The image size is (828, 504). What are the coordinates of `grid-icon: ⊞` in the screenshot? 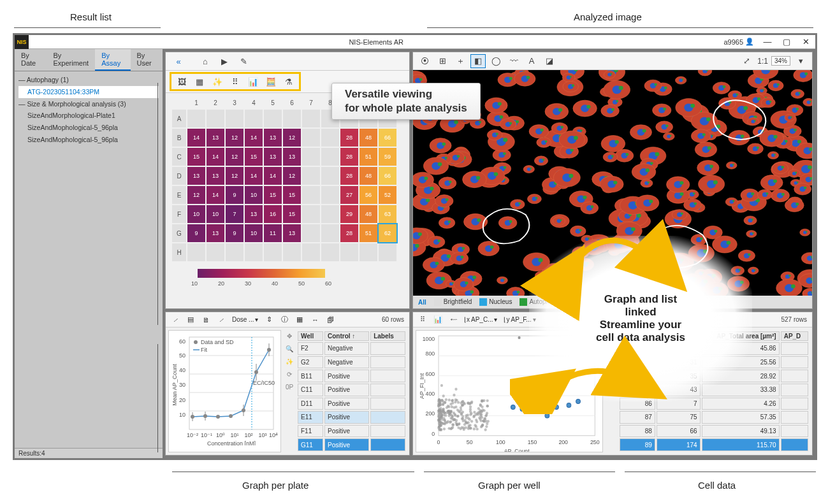 It's located at (442, 61).